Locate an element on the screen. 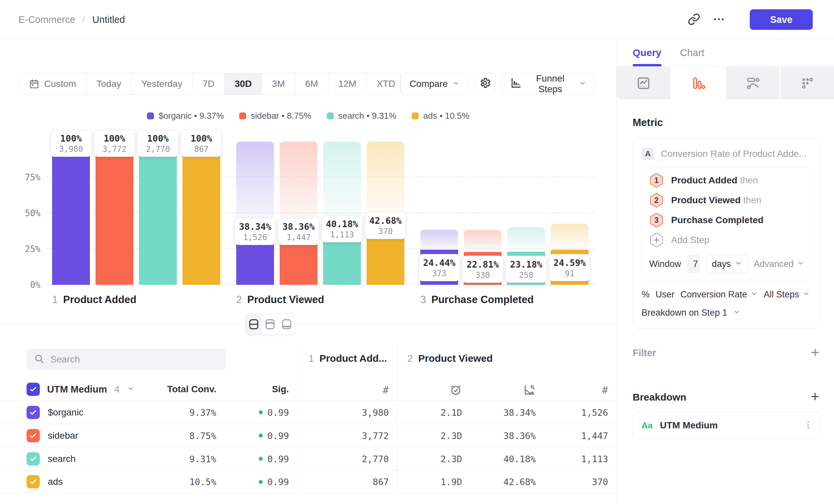 Image resolution: width=834 pixels, height=504 pixels. row-name-cell: search is located at coordinates (51, 459).